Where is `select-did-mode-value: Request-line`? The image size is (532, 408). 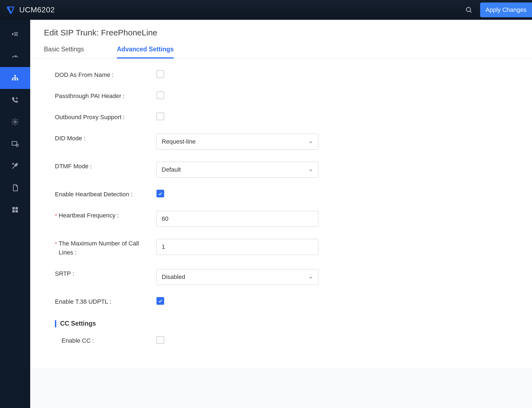
select-did-mode-value: Request-line is located at coordinates (179, 142).